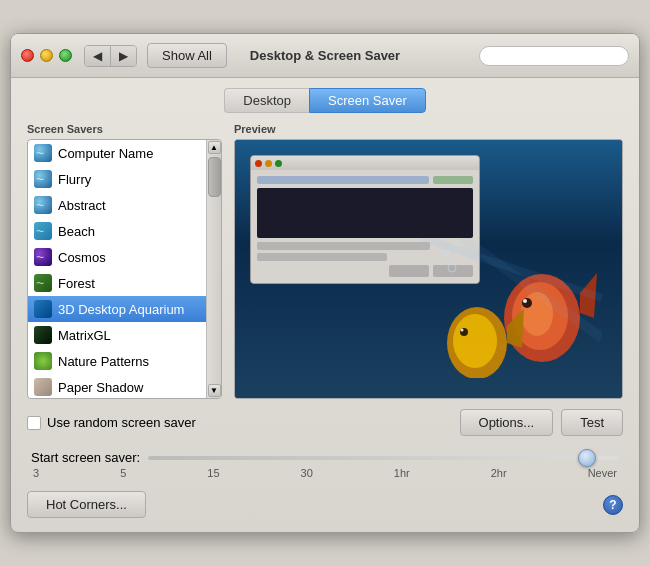  Describe the element at coordinates (214, 148) in the screenshot. I see `scrollbar-up-button: ▲` at that location.